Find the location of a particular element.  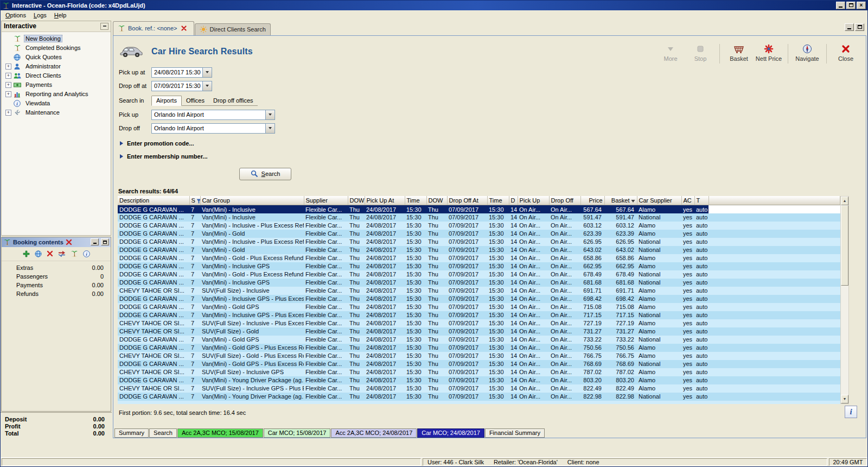

bottom-tab-car-mco-15-08-2017: Car MCO; 15/08/2017 is located at coordinates (297, 433).